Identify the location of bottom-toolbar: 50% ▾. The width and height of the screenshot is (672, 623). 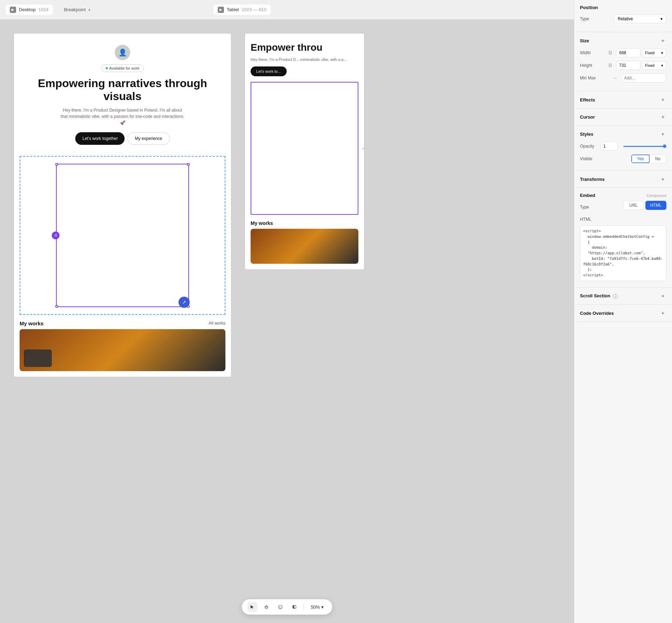
(287, 607).